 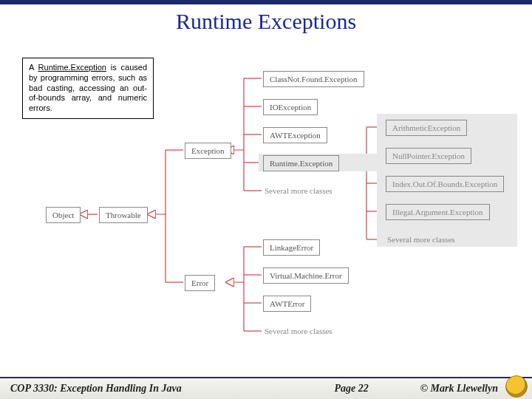 I want to click on node-error: Error, so click(x=200, y=283).